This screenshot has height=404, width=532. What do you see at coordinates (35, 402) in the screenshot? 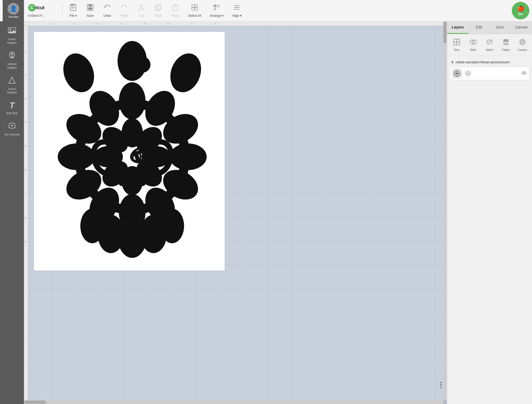
I see `scroll-handle-h` at bounding box center [35, 402].